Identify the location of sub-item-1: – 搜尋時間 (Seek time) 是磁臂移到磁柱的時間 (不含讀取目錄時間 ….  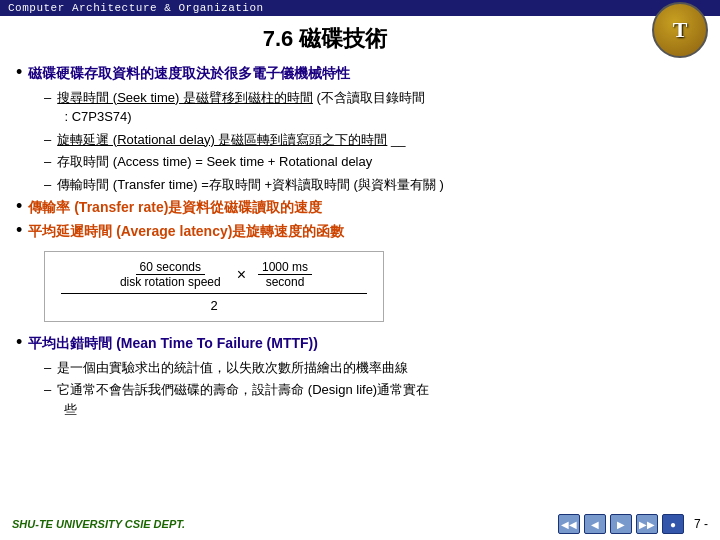
(374, 108).